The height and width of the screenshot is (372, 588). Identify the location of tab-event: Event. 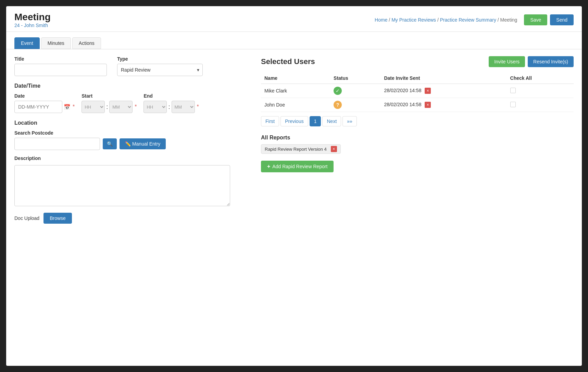
(27, 43).